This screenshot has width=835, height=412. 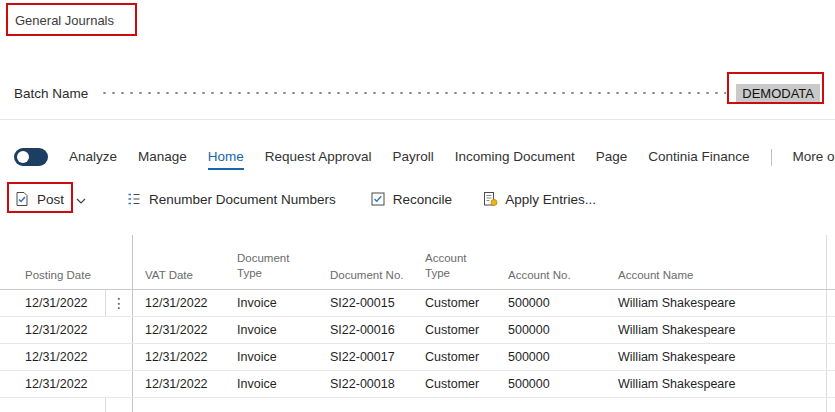 What do you see at coordinates (418, 330) in the screenshot?
I see `table-row: 12/31/2022 12/31/2022 Invoice SI22-00016…` at bounding box center [418, 330].